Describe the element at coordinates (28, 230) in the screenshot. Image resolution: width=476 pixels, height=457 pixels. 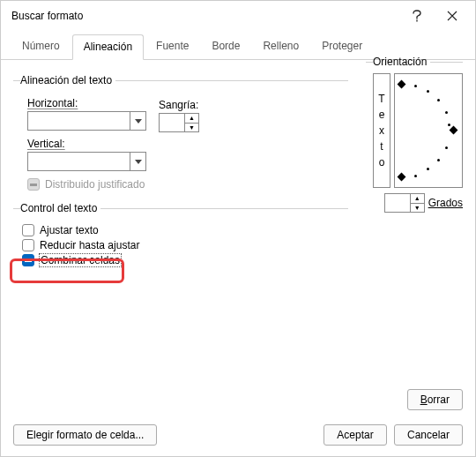
I see `checkbox-ajustar-texto` at that location.